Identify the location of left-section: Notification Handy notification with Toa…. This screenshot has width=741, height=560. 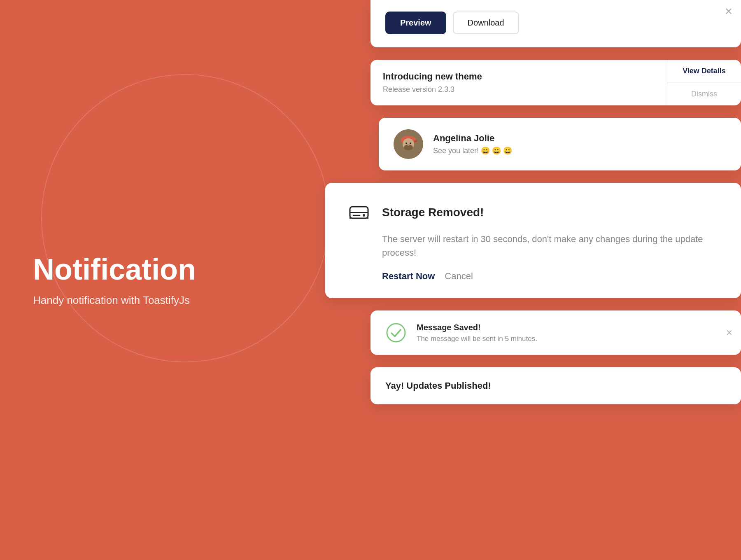
(114, 280).